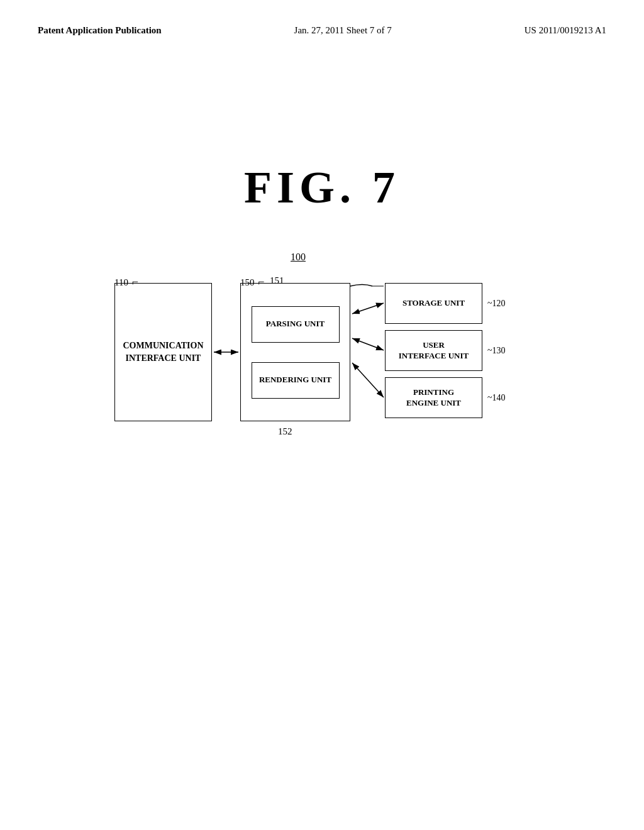 The height and width of the screenshot is (830, 644). Describe the element at coordinates (163, 352) in the screenshot. I see `comm-interface-unit-label: COMMUNICATIONINTERFACE UNIT` at that location.